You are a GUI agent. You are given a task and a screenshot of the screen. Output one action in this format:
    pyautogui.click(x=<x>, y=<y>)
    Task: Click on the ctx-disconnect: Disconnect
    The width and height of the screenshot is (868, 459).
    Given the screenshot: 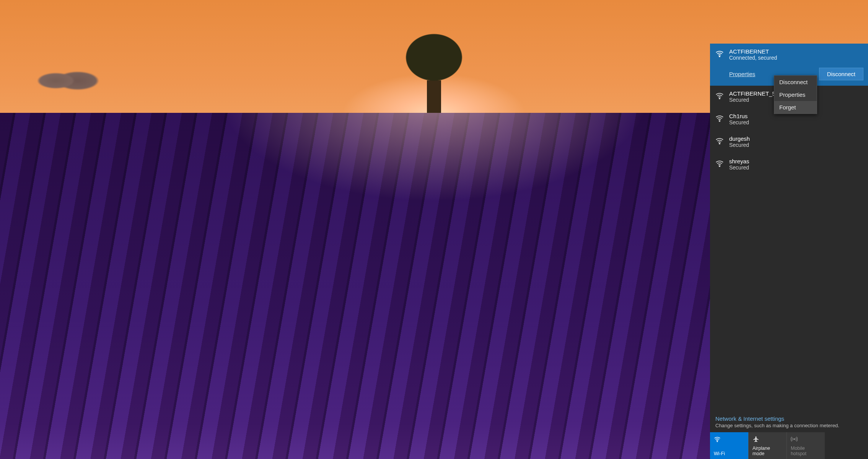 What is the action you would take?
    pyautogui.click(x=796, y=82)
    